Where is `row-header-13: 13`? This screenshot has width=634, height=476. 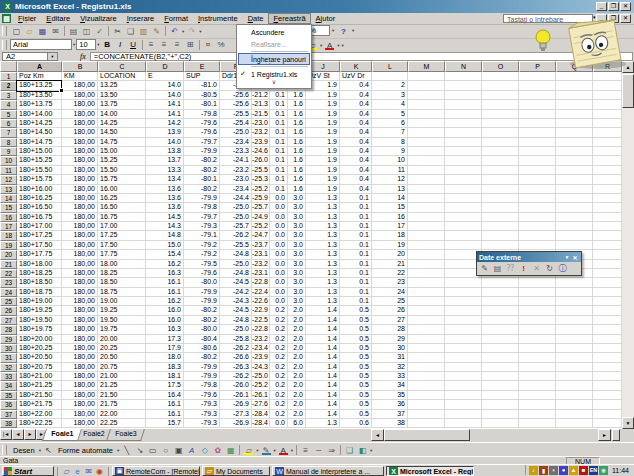
row-header-13: 13 is located at coordinates (8, 190).